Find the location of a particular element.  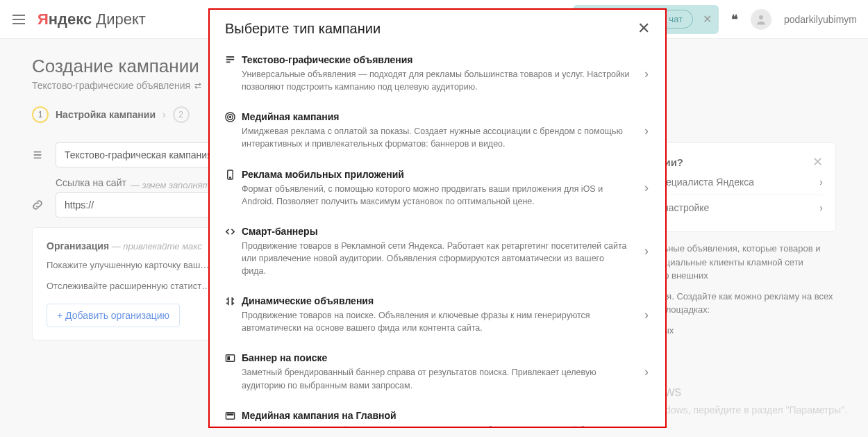

campaign-type-item: Реклама мобильных приложенийФормат объяв… is located at coordinates (442, 189).